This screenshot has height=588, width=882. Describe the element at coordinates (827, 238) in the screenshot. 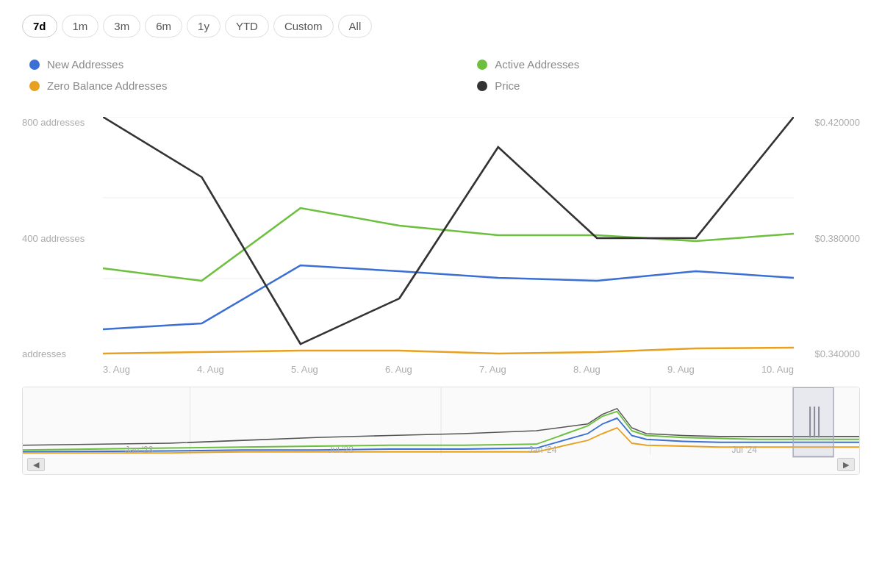

I see `y-axis-right: $0.420000$0.380000$0.340000` at that location.